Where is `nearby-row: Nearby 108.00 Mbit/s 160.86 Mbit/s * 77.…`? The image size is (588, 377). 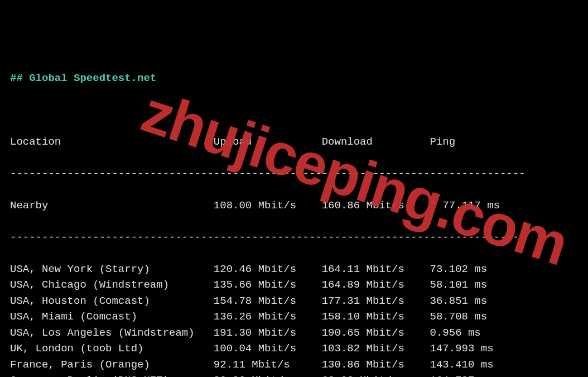
nearby-row: Nearby 108.00 Mbit/s 160.86 Mbit/s * 77.… is located at coordinates (294, 206).